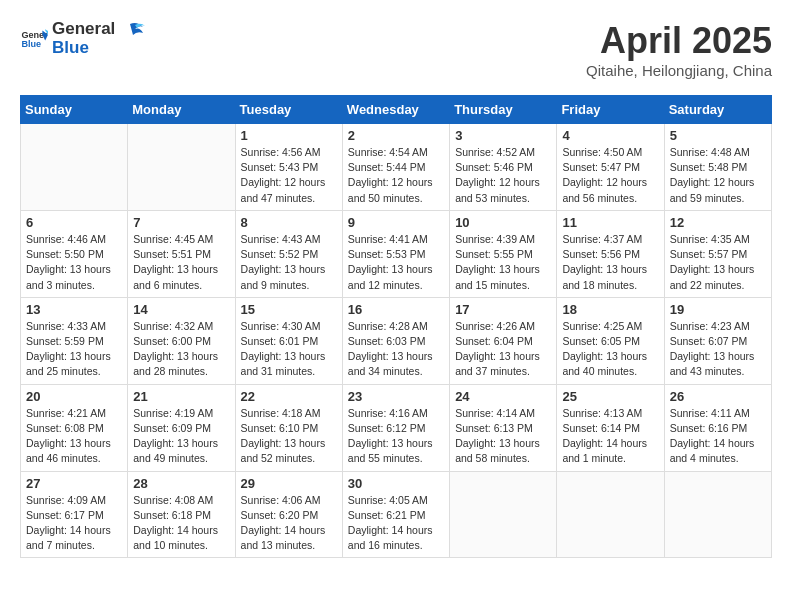 The height and width of the screenshot is (612, 792). I want to click on day-info: Sunrise: 4:50 AMSunset: 5:47 PMDaylight:…, so click(610, 176).